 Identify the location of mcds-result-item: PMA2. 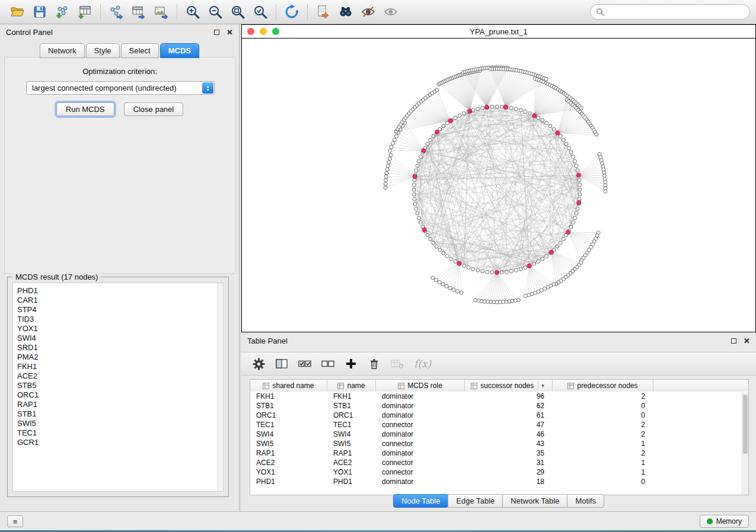
(115, 357).